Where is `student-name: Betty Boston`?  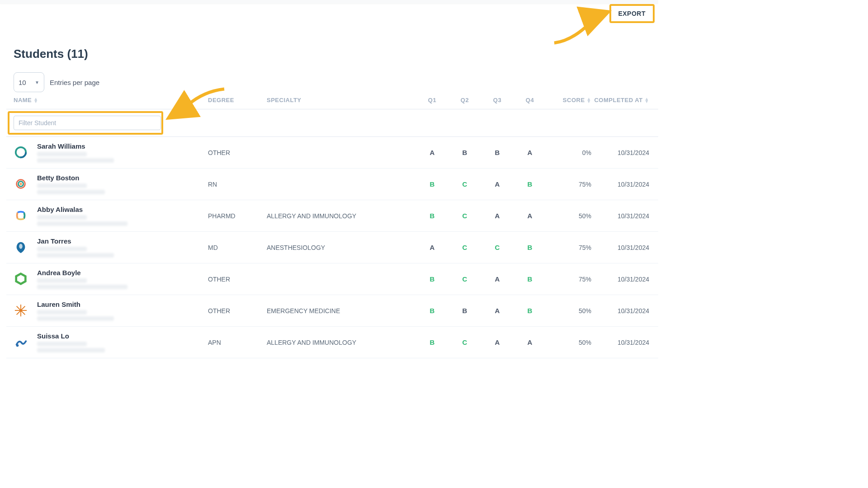 student-name: Betty Boston is located at coordinates (71, 178).